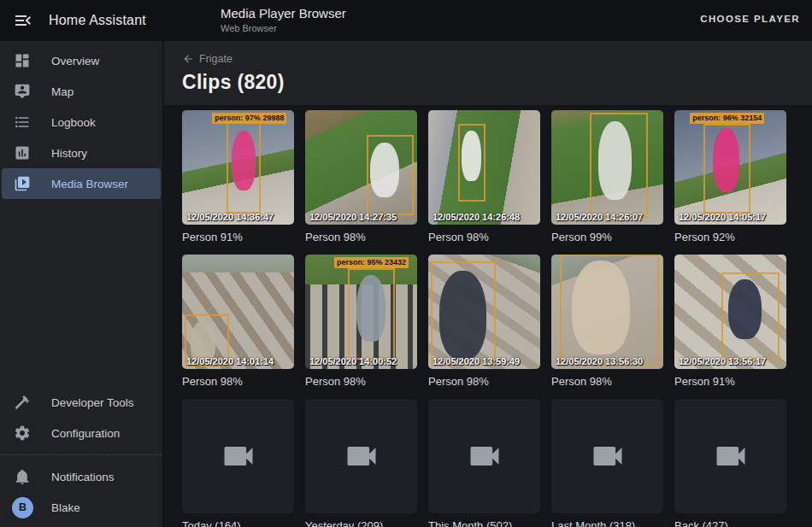  Describe the element at coordinates (81, 61) in the screenshot. I see `sidebar-item-overview: Overview` at that location.